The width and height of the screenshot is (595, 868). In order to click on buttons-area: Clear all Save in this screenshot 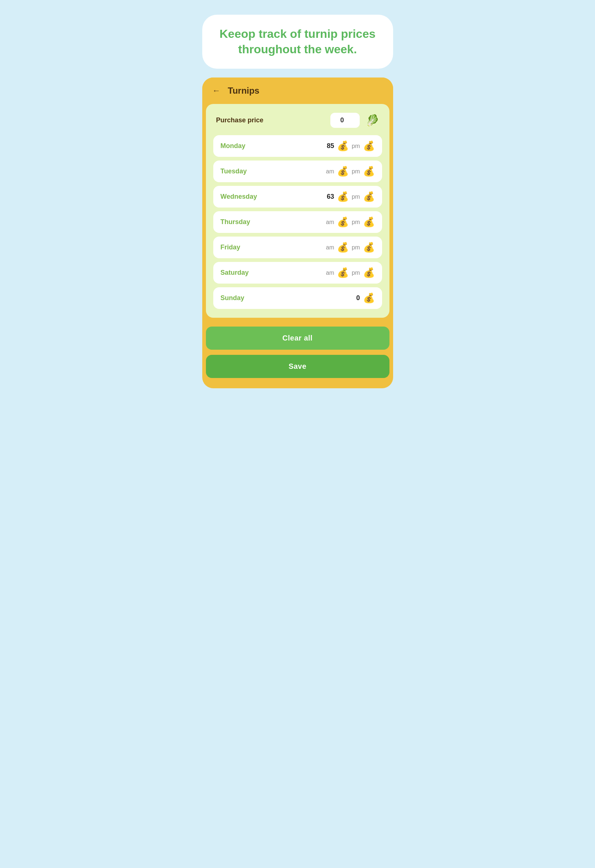, I will do `click(298, 348)`.